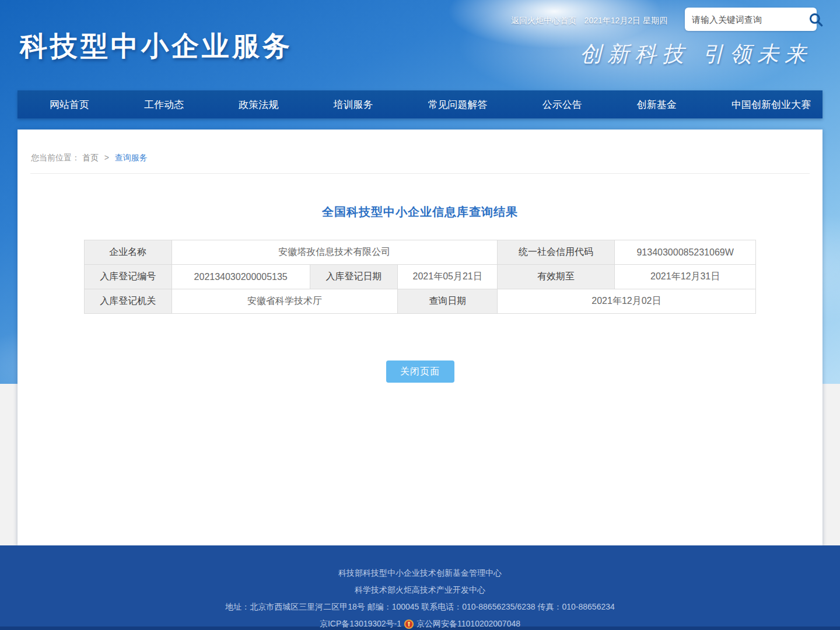 The image size is (840, 630). I want to click on reg-date-label: 入库登记日期, so click(354, 277).